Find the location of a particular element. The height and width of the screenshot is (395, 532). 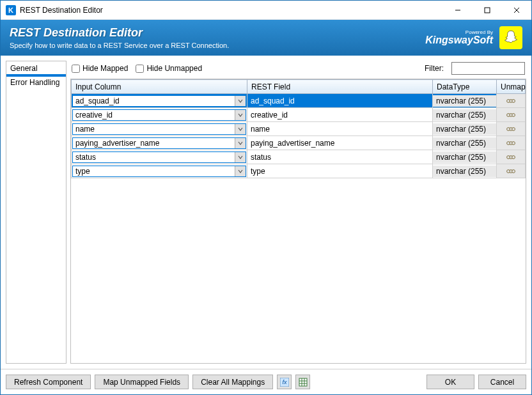

cancel-button: Cancel is located at coordinates (503, 382).